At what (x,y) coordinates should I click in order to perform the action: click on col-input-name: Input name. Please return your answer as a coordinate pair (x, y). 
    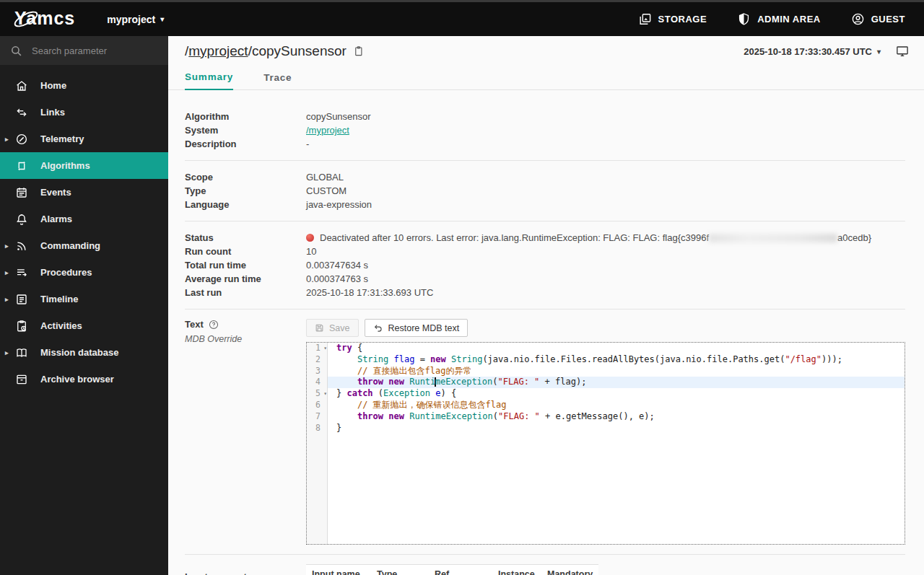
    Looking at the image, I should click on (339, 570).